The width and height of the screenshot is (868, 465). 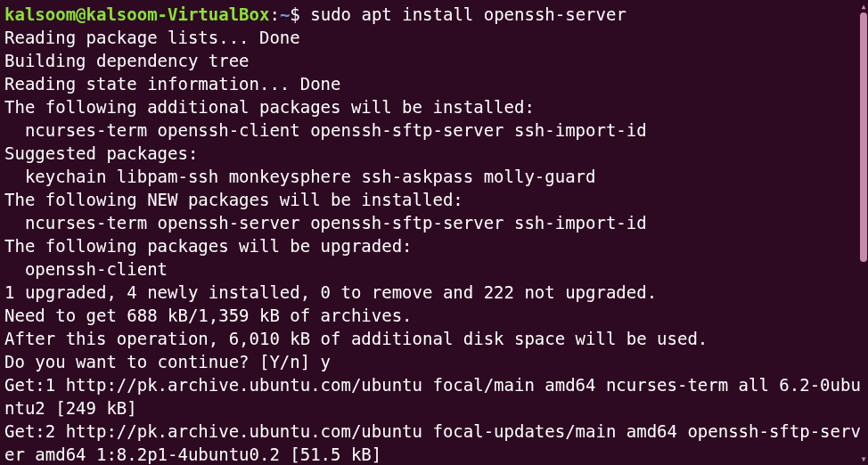 What do you see at coordinates (127, 61) in the screenshot?
I see `output-line: Building dependency tree` at bounding box center [127, 61].